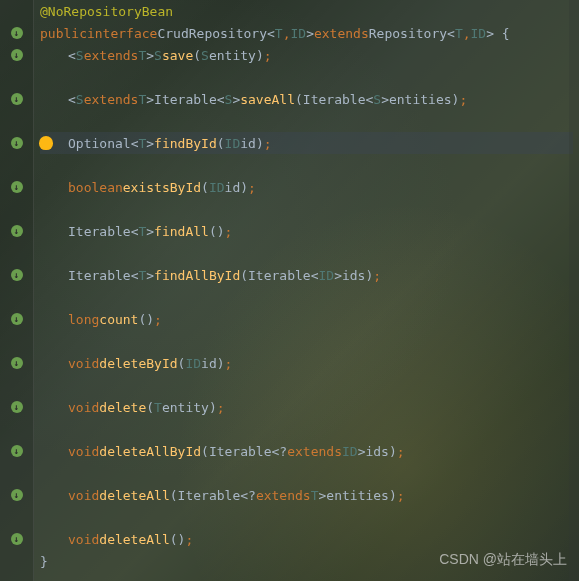 This screenshot has height=581, width=579. What do you see at coordinates (306, 143) in the screenshot?
I see `code-line-highlighted: Optional<T> findById(ID id);` at bounding box center [306, 143].